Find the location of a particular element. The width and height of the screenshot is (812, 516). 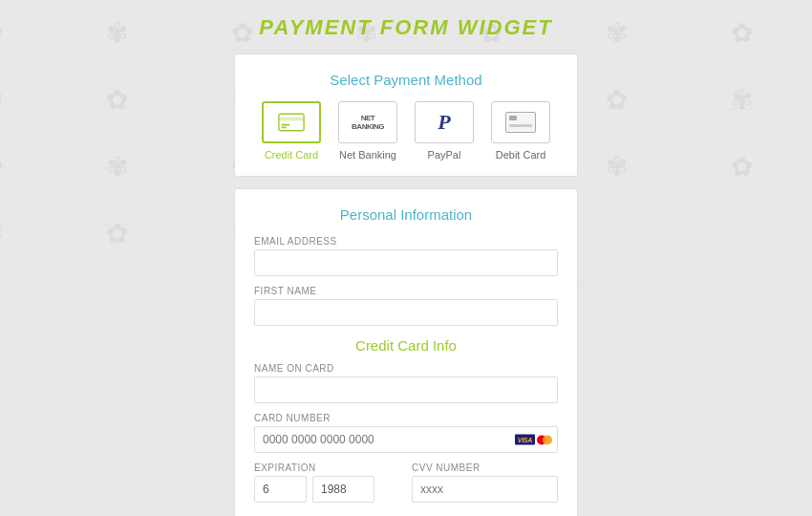

expiry-year-input is located at coordinates (344, 489).